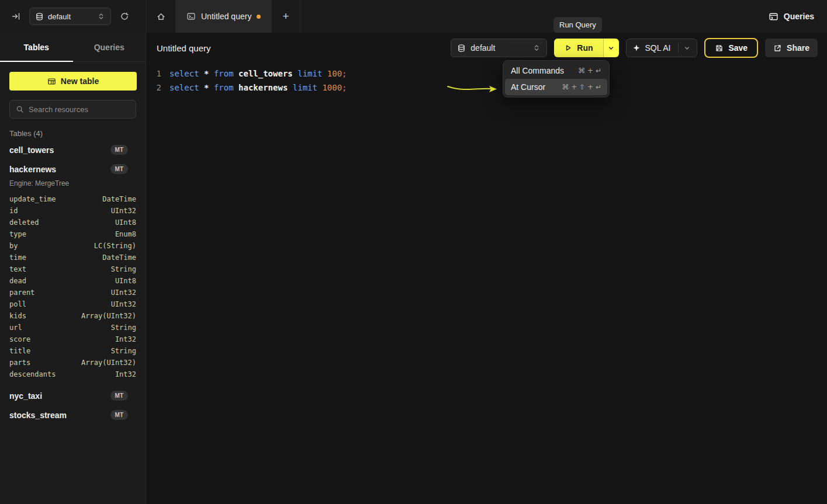  I want to click on refresh-icon, so click(124, 16).